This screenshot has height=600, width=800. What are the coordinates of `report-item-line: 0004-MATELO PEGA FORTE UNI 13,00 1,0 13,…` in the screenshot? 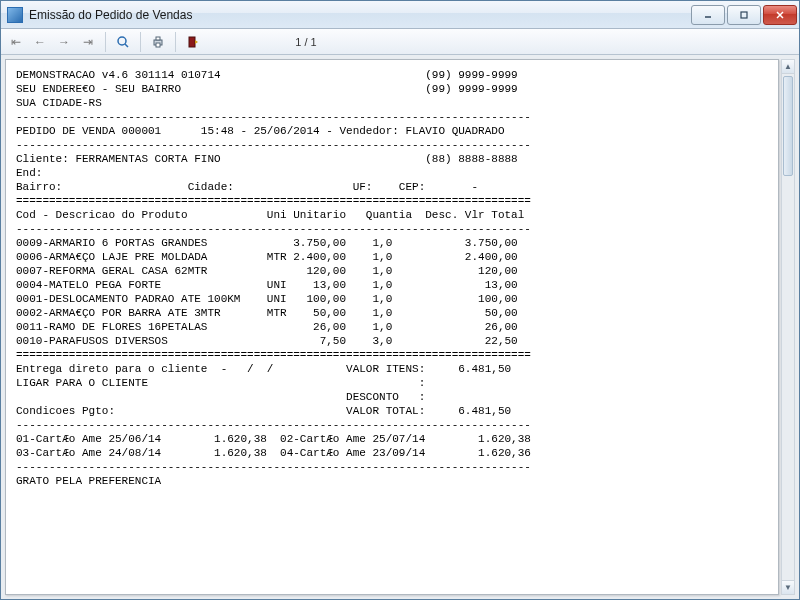 It's located at (267, 285).